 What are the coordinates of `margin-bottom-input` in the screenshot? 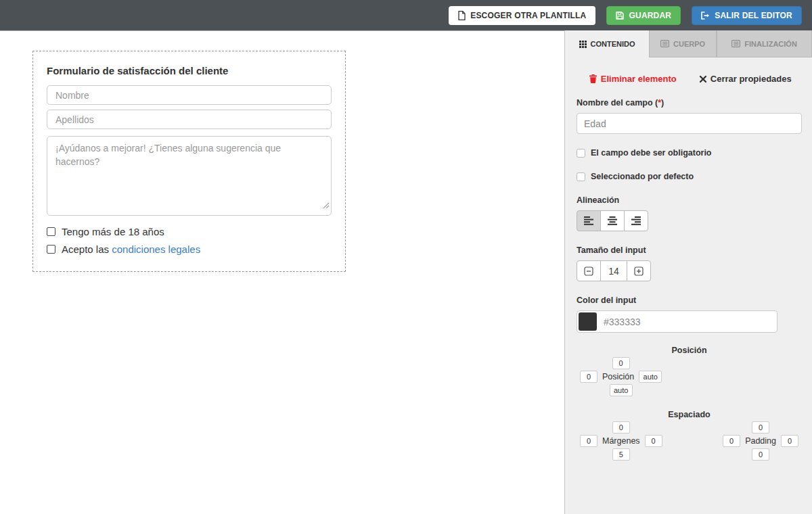 It's located at (621, 454).